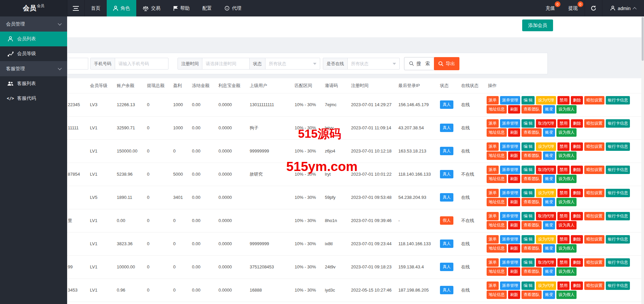  Describe the element at coordinates (76, 8) in the screenshot. I see `menu-toggle-icon` at that location.